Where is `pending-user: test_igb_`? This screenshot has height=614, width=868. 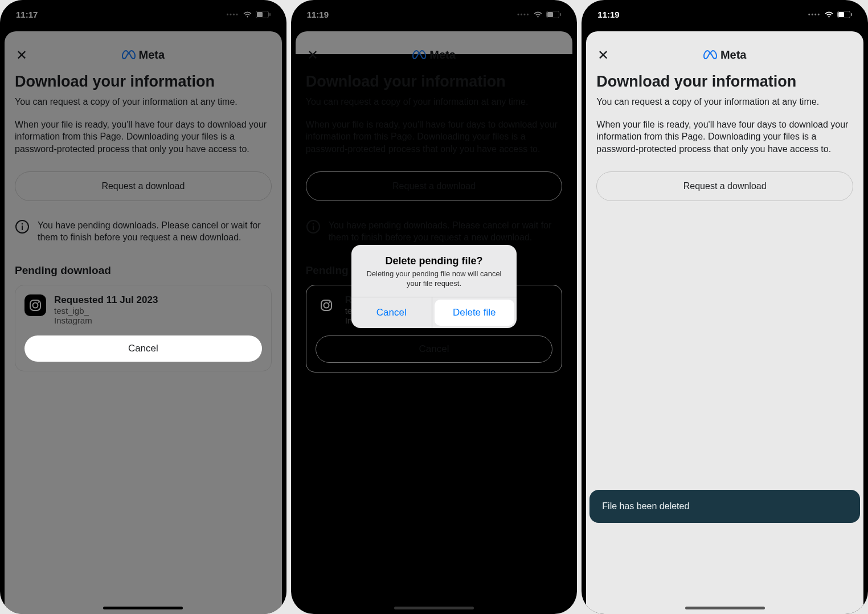
pending-user: test_igb_ is located at coordinates (106, 311).